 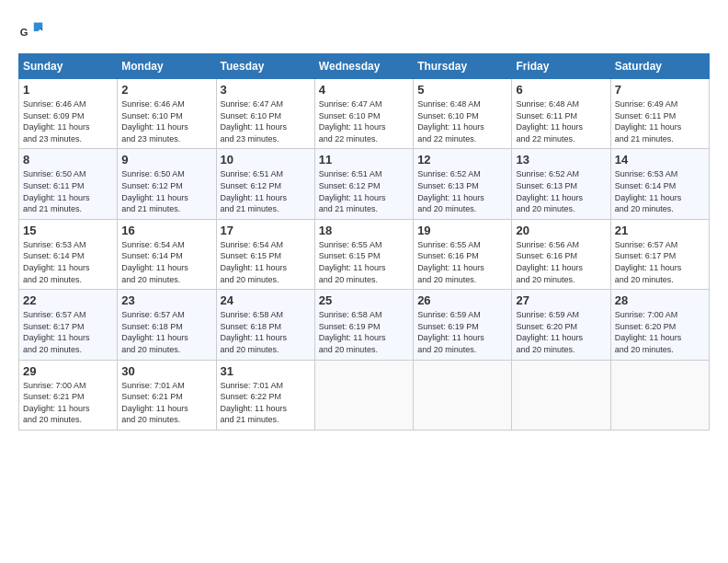 What do you see at coordinates (364, 114) in the screenshot?
I see `calendar-week-row: 1 Sunrise: 6:46 AMSunset: 6:09 PMDayligh…` at bounding box center [364, 114].